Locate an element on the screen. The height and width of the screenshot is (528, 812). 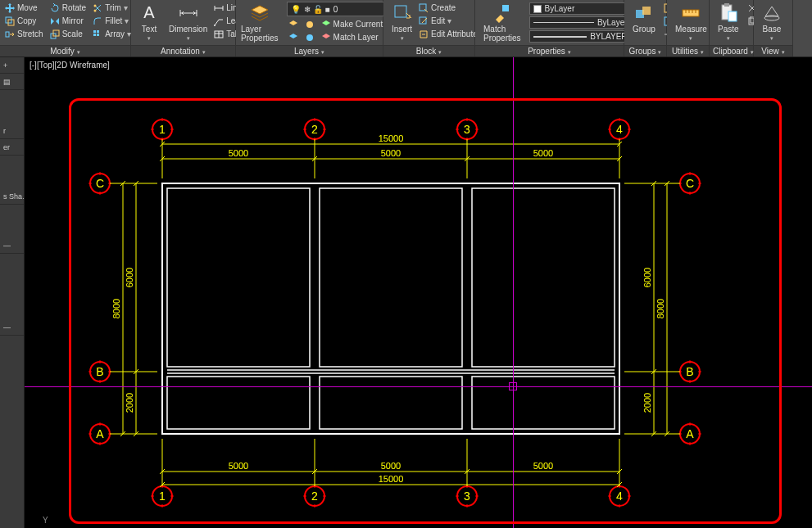
base-view-button: Base▾ is located at coordinates (772, 23).